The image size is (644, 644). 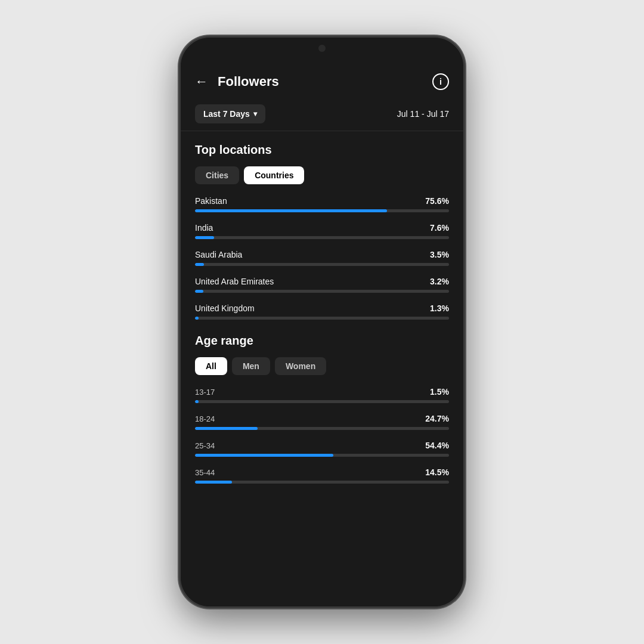 I want to click on age-label: 13-17, so click(x=205, y=392).